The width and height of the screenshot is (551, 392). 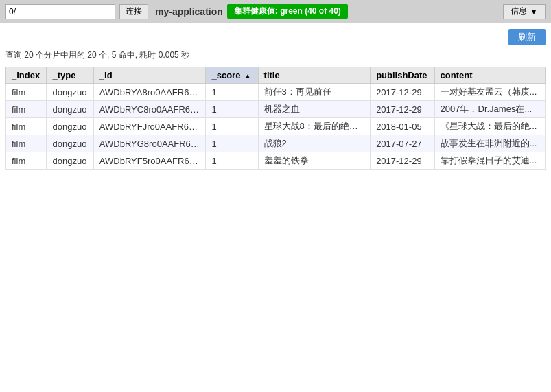 What do you see at coordinates (60, 12) in the screenshot?
I see `endpoint-input` at bounding box center [60, 12].